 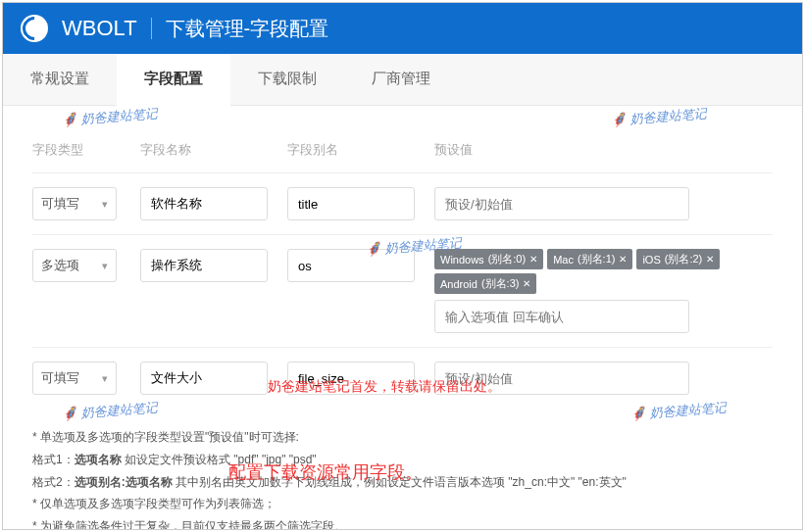 What do you see at coordinates (361, 150) in the screenshot?
I see `col-alias: 字段别名` at bounding box center [361, 150].